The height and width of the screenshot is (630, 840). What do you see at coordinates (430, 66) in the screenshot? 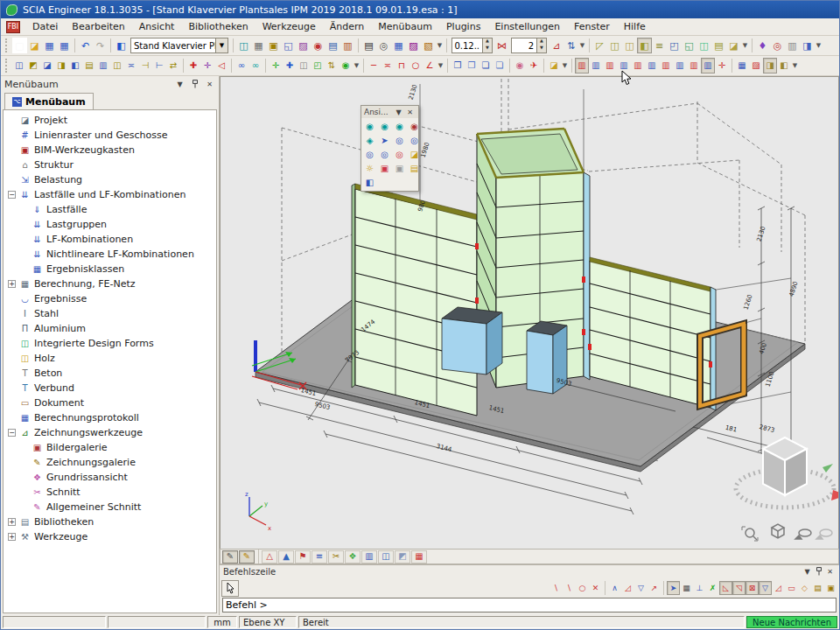
I see `angle-draw-icon: ∠` at bounding box center [430, 66].